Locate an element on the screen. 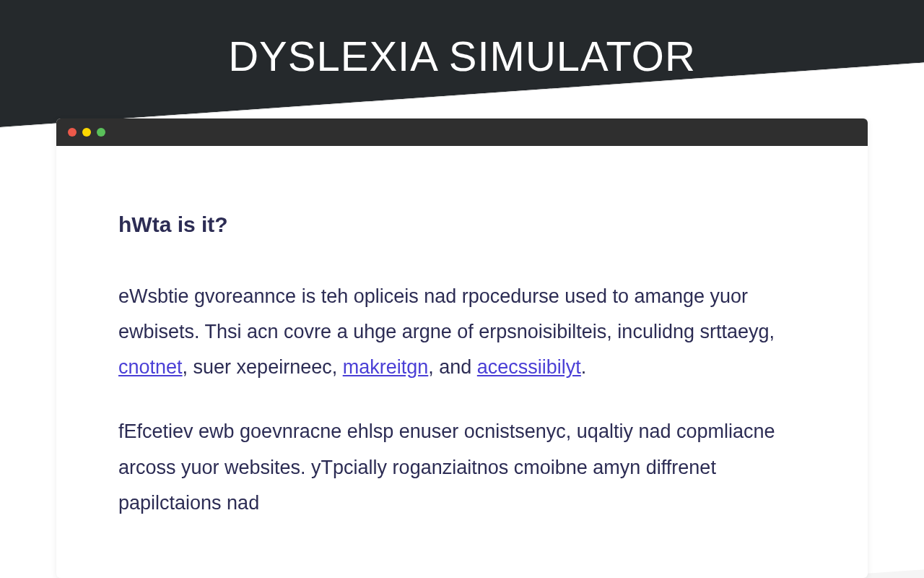  link-accessibility: acecssiibilyt is located at coordinates (529, 367).